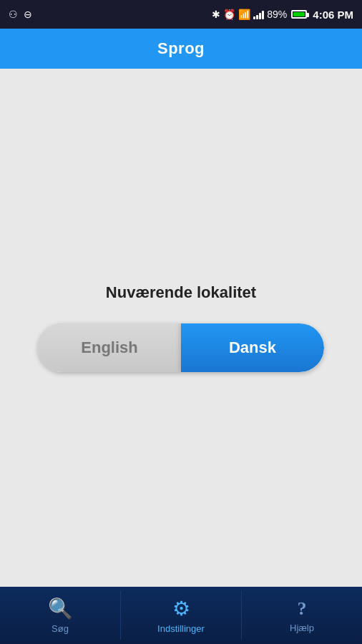 The width and height of the screenshot is (362, 644). What do you see at coordinates (302, 609) in the screenshot?
I see `help-icon: ?` at bounding box center [302, 609].